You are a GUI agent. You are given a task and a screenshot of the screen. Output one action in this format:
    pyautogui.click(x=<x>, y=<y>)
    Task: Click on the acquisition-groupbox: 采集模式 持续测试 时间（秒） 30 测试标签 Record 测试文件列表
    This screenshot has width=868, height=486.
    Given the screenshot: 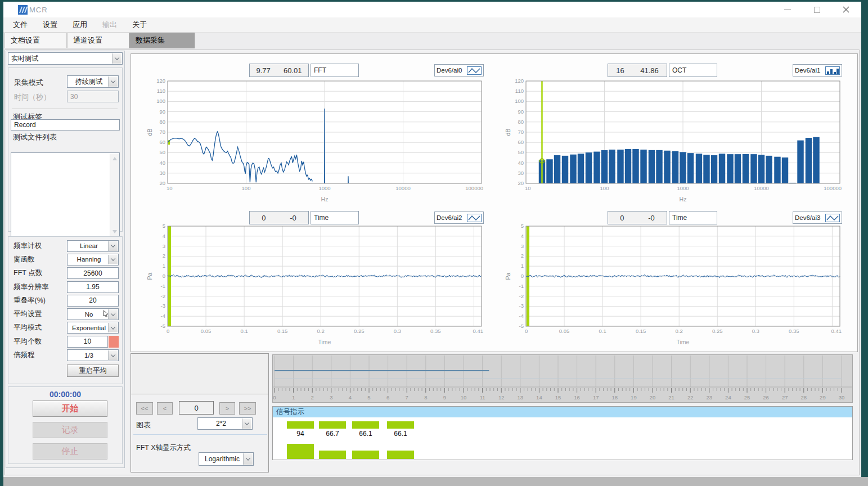 What is the action you would take?
    pyautogui.click(x=65, y=150)
    